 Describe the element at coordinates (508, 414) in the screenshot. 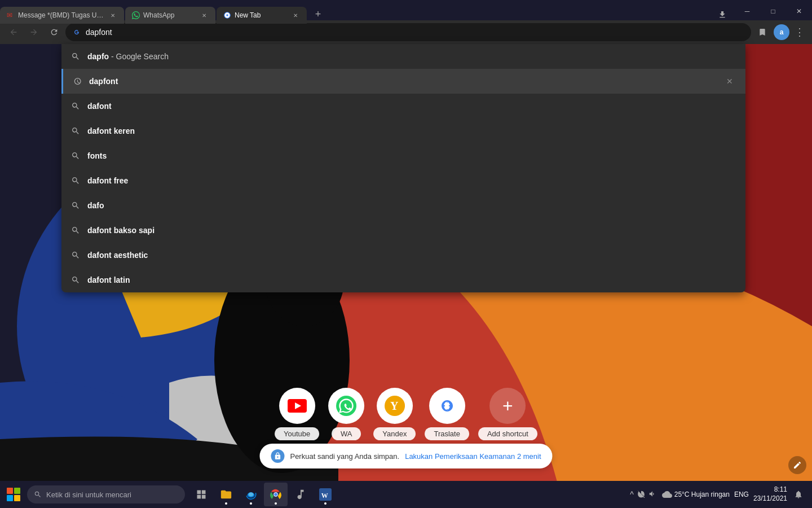

I see `shortcut-add: + Add shortcut` at that location.